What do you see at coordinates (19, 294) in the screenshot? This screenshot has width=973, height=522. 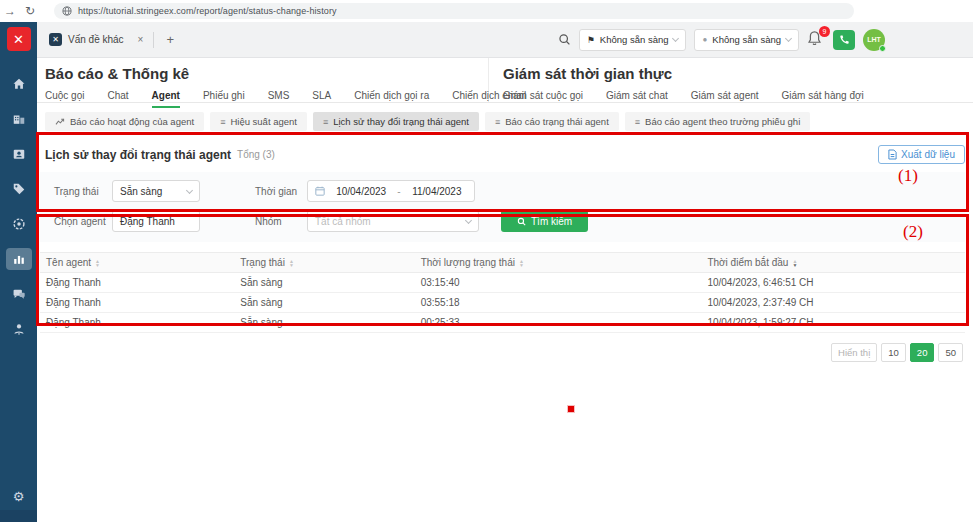 I see `sidebar-item-chat` at bounding box center [19, 294].